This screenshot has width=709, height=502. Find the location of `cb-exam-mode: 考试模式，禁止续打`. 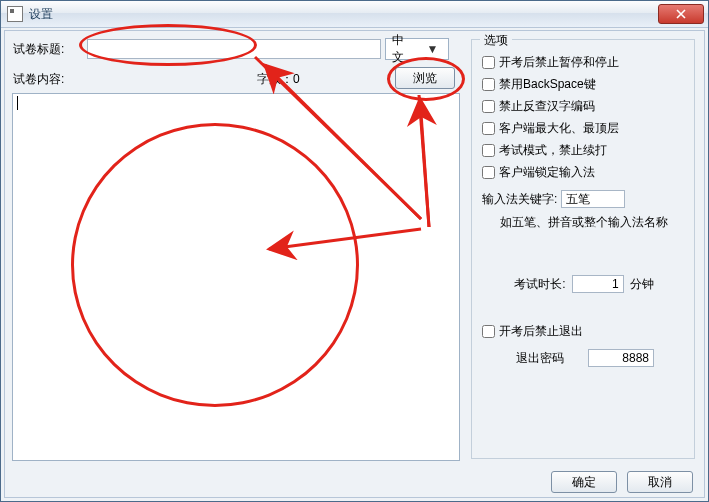

cb-exam-mode: 考试模式，禁止续打 is located at coordinates (584, 150).